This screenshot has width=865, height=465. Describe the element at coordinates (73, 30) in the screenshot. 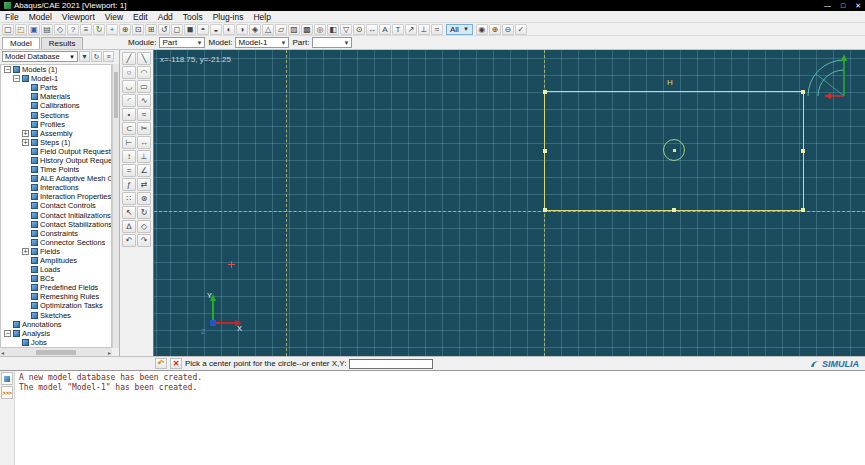

I see `query-info-icon: ?` at that location.